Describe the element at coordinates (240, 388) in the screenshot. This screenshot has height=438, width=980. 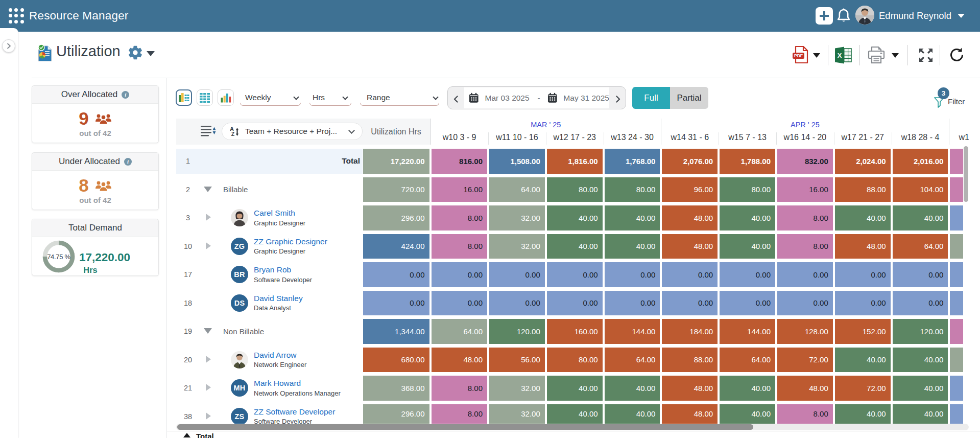
I see `avatar-initials: MH` at that location.